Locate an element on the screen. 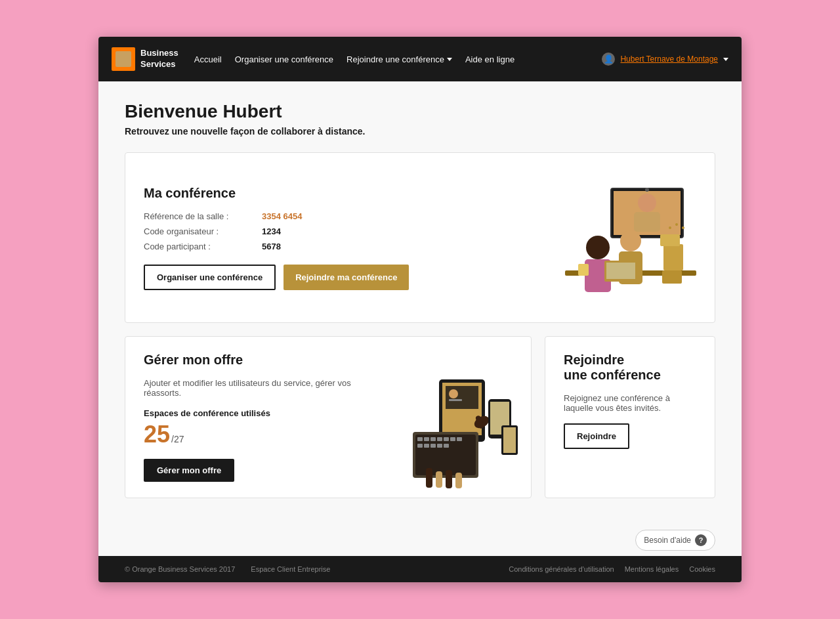 This screenshot has height=619, width=840. reference-row: Référence de la salle : 3354 6454 is located at coordinates (328, 217).